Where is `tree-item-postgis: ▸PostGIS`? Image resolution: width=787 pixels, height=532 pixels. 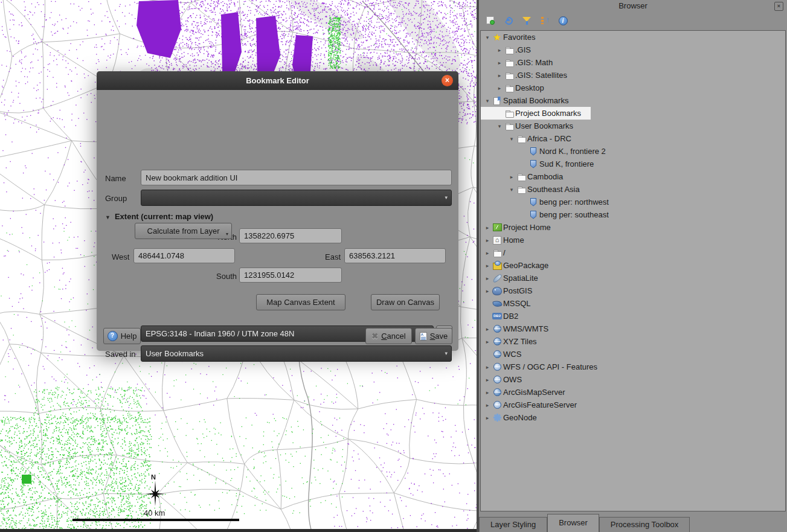 tree-item-postgis: ▸PostGIS is located at coordinates (633, 291).